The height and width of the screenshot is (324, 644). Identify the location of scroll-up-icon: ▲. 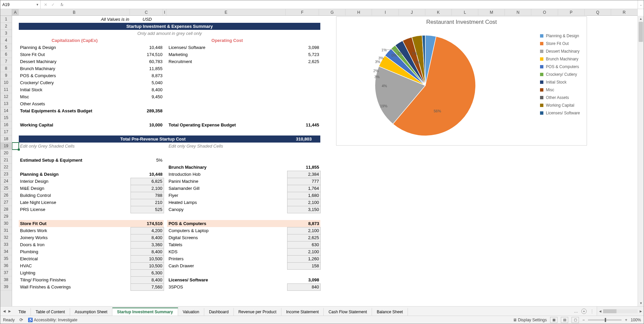
(641, 19).